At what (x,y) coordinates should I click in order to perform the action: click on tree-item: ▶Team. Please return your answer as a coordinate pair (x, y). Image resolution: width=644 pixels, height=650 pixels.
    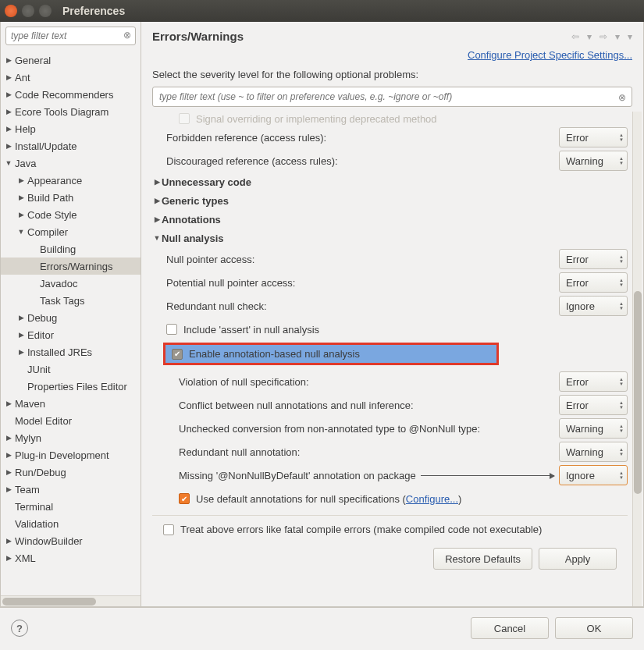
    Looking at the image, I should click on (70, 489).